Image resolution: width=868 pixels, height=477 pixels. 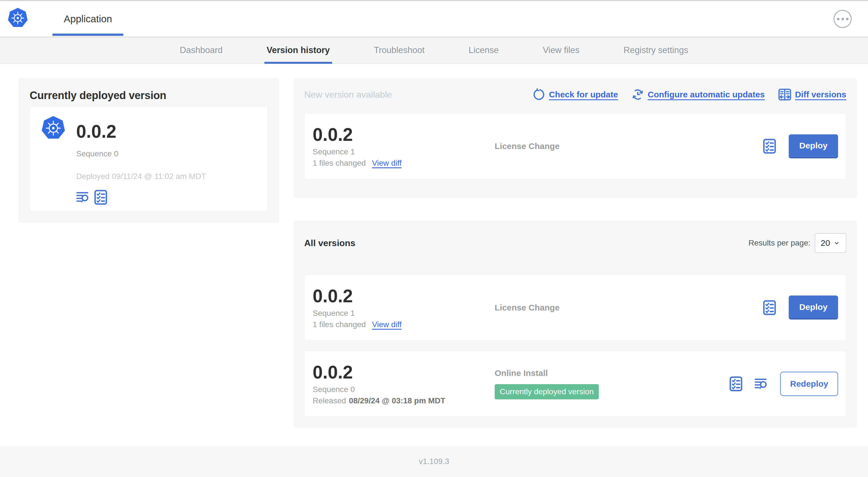 I want to click on tab-troubleshoot: Troubleshoot, so click(x=399, y=51).